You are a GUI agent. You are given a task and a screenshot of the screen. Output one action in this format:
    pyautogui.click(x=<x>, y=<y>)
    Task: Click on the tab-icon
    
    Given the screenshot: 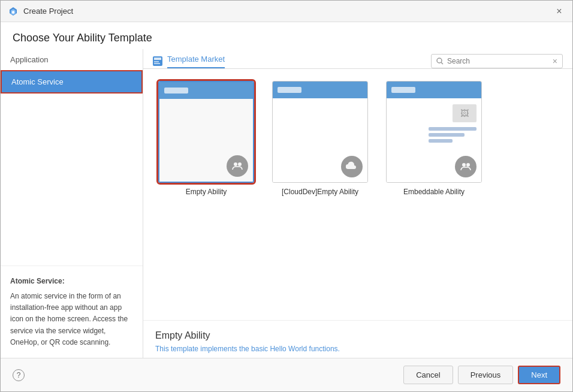 What is the action you would take?
    pyautogui.click(x=158, y=61)
    